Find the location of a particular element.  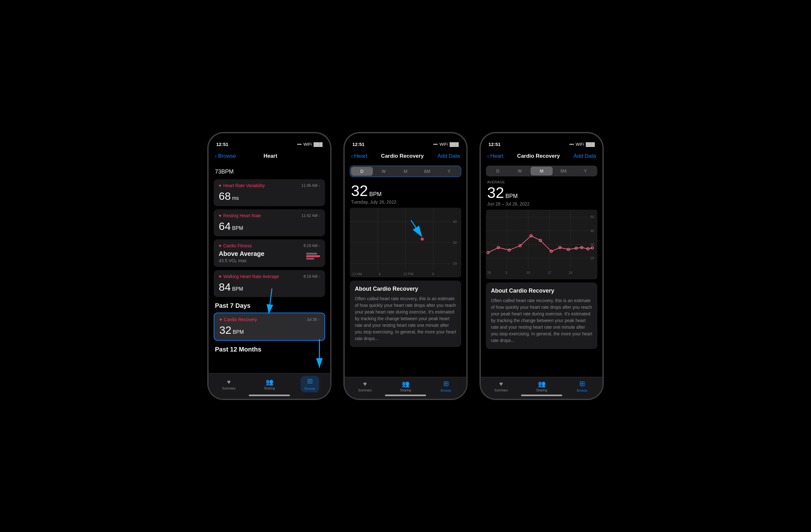

sharing-label-2: Sharing is located at coordinates (406, 390).